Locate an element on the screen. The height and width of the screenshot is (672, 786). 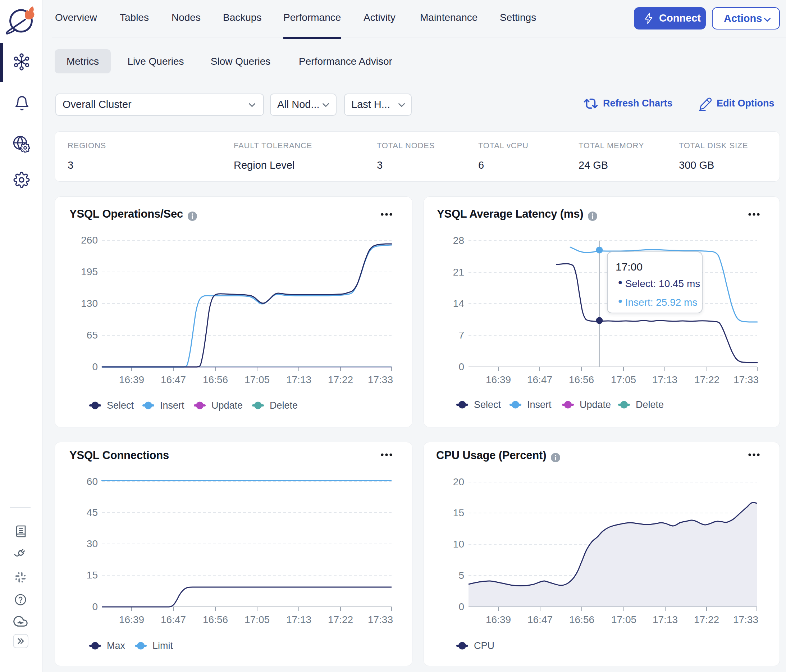
svg-text: 65 is located at coordinates (92, 335).